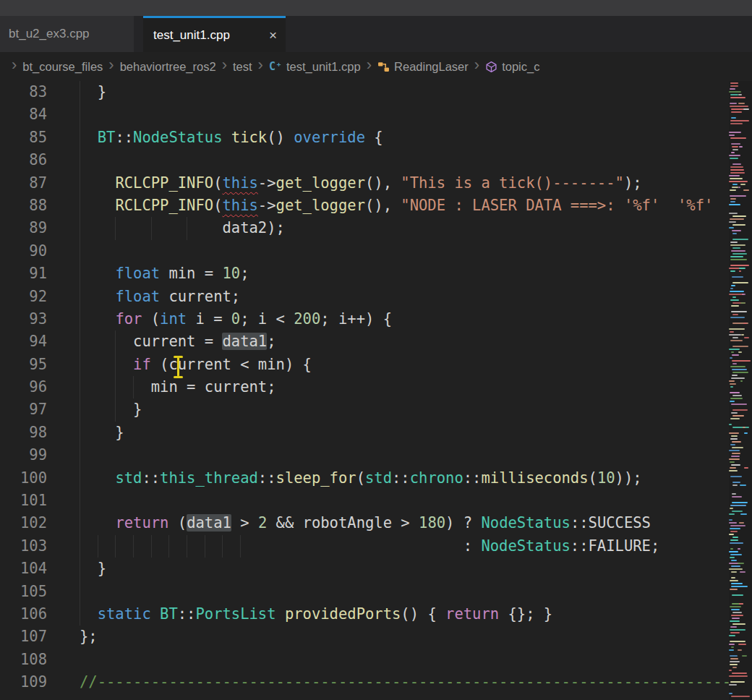 This screenshot has height=700, width=752. What do you see at coordinates (214, 34) in the screenshot?
I see `tab-test-unit1-cpp: test_unit1.cpp ×` at bounding box center [214, 34].